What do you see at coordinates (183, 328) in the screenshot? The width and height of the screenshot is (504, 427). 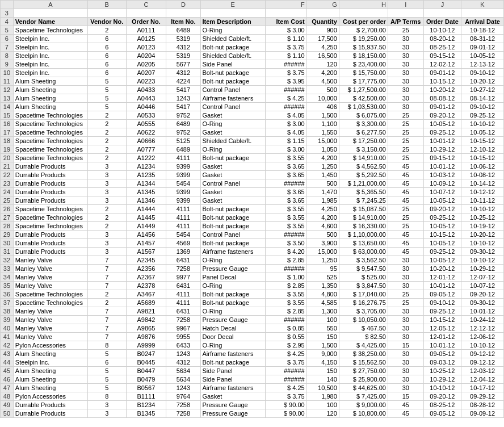 I see `cell-d: 9967` at bounding box center [183, 328].